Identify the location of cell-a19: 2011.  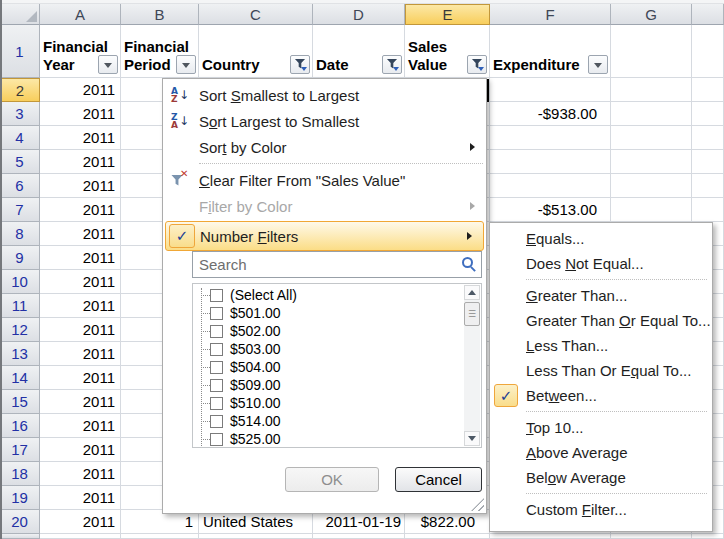
(80, 498).